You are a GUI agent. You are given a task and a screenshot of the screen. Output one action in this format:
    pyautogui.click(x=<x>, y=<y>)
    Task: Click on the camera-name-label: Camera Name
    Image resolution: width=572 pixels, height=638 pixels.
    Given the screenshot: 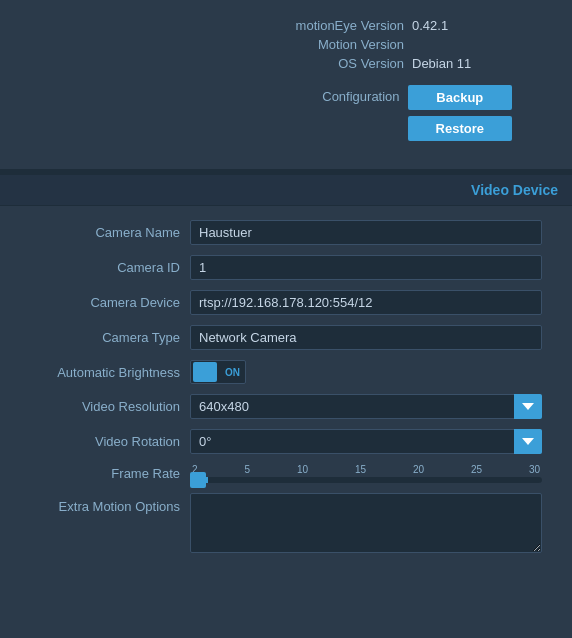 What is the action you would take?
    pyautogui.click(x=100, y=232)
    